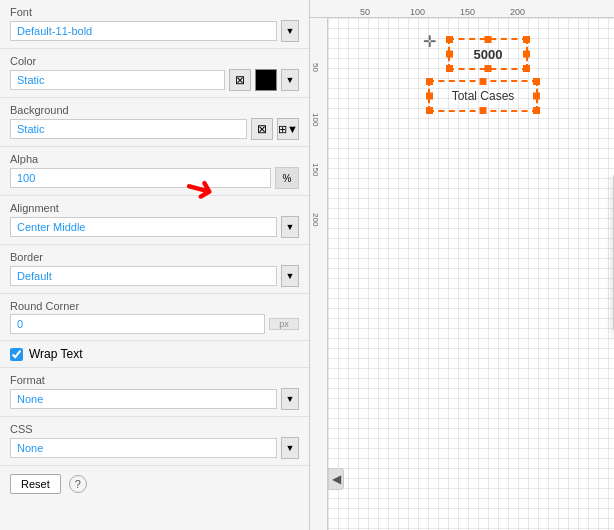 Image resolution: width=614 pixels, height=530 pixels. What do you see at coordinates (140, 178) in the screenshot?
I see `alpha-value: 100` at bounding box center [140, 178].